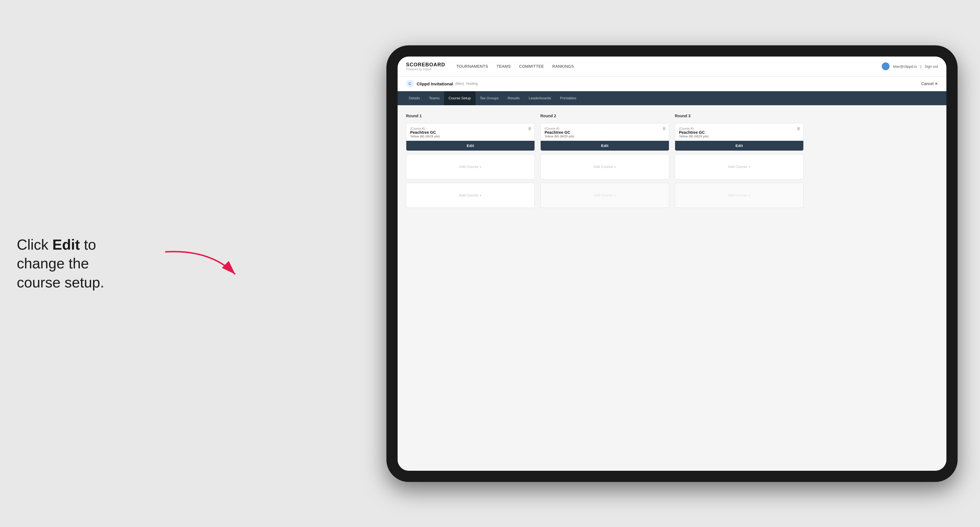 The height and width of the screenshot is (527, 980). Describe the element at coordinates (672, 161) in the screenshot. I see `rounds-container: Round 1 🗑 (Course A) Peachtree GC Yellow…` at that location.